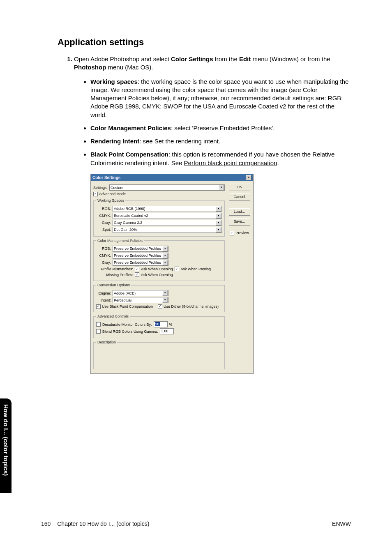 The image size is (392, 555). I want to click on pol-gray-value: Preserve Embedded Profiles, so click(137, 263).